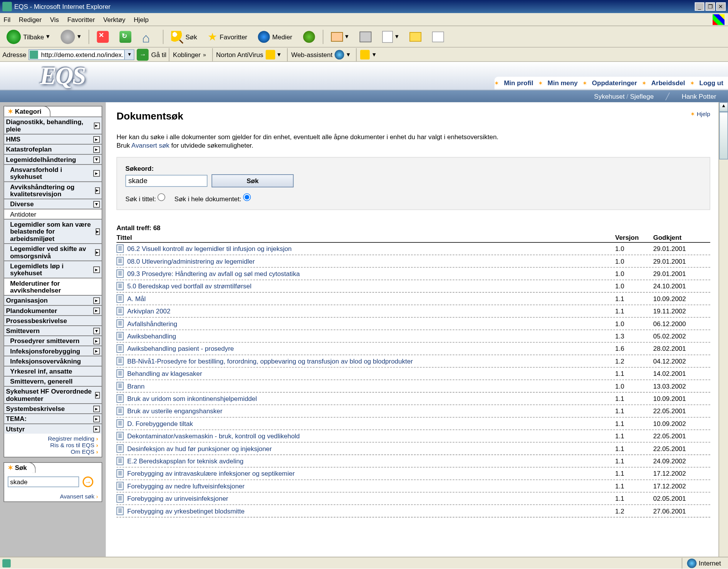  I want to click on result-link: Forebygging av intravaskulære infeksjone…, so click(371, 473).